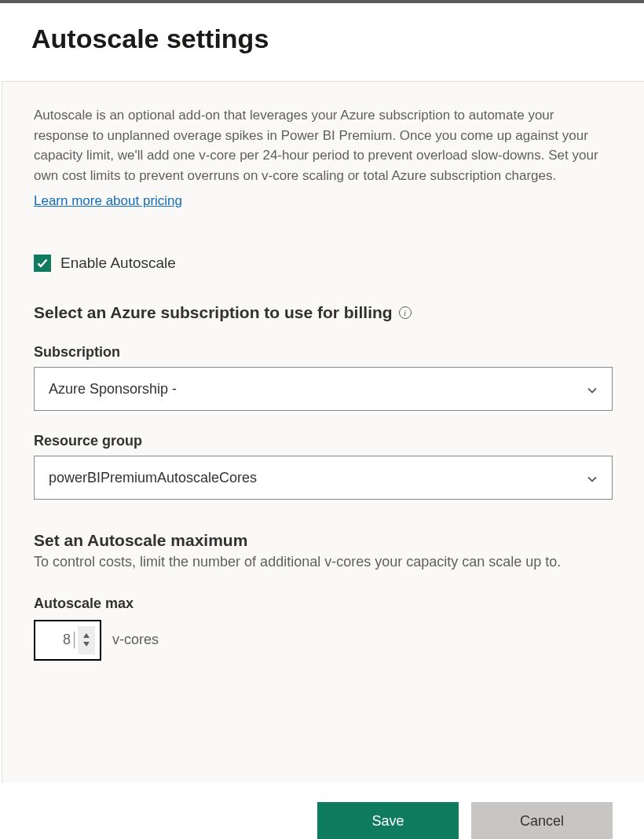  What do you see at coordinates (152, 478) in the screenshot?
I see `resource-group-value: powerBIPremiumAutoscaleCores` at bounding box center [152, 478].